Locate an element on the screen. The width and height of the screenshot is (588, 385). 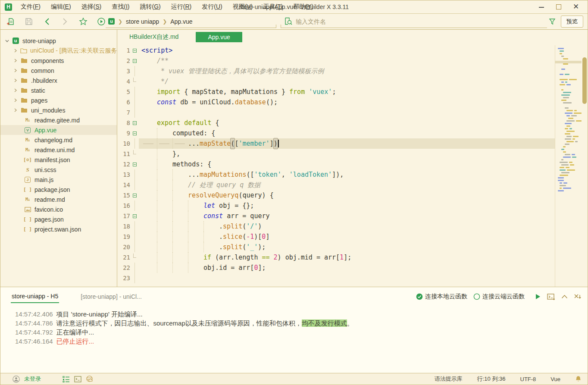
maximize-button is located at coordinates (559, 7).